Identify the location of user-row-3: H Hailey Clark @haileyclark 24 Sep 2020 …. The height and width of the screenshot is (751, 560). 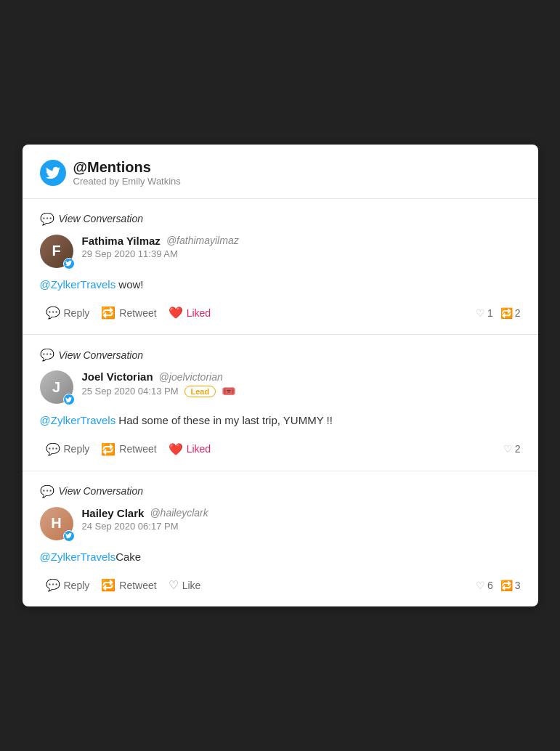
(280, 524).